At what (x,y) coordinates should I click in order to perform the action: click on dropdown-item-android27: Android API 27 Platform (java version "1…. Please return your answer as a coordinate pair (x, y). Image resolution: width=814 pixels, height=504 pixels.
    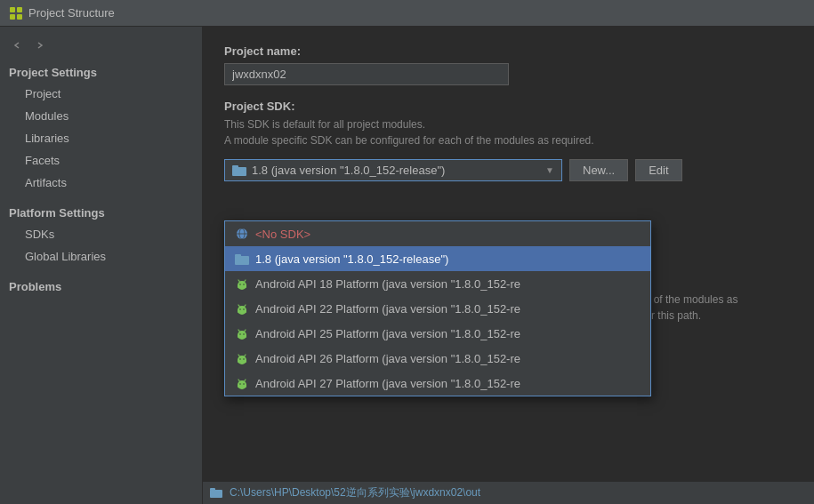
    Looking at the image, I should click on (438, 383).